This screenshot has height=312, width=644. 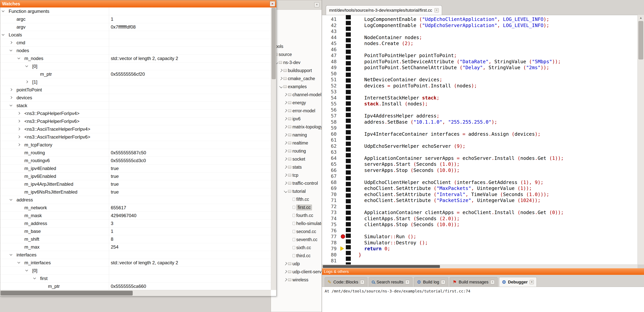 I want to click on code-text: ApplicationContainer serverApps = echoSe…, so click(x=451, y=158).